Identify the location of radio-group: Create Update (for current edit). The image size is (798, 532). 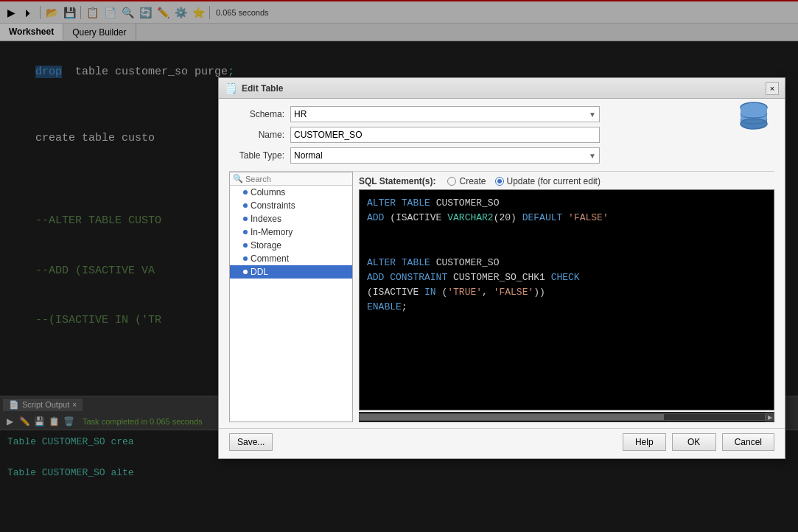
(523, 181).